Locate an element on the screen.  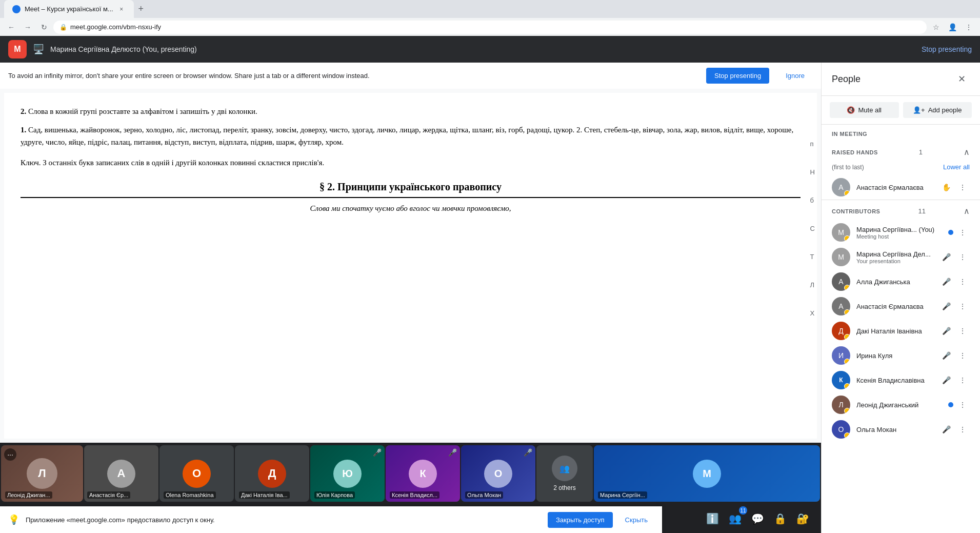
hand-lower-icon: ✋ is located at coordinates (946, 187).